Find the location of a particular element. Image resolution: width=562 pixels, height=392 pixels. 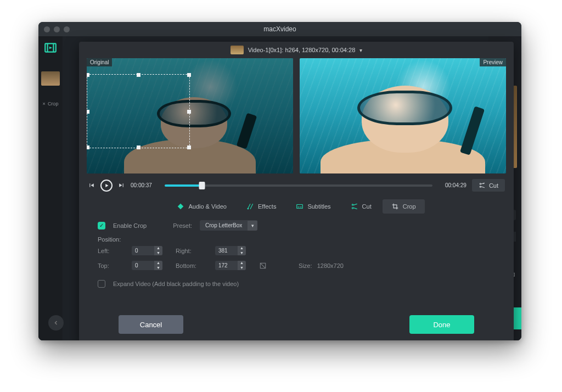

tab-label: Crop is located at coordinates (409, 206).